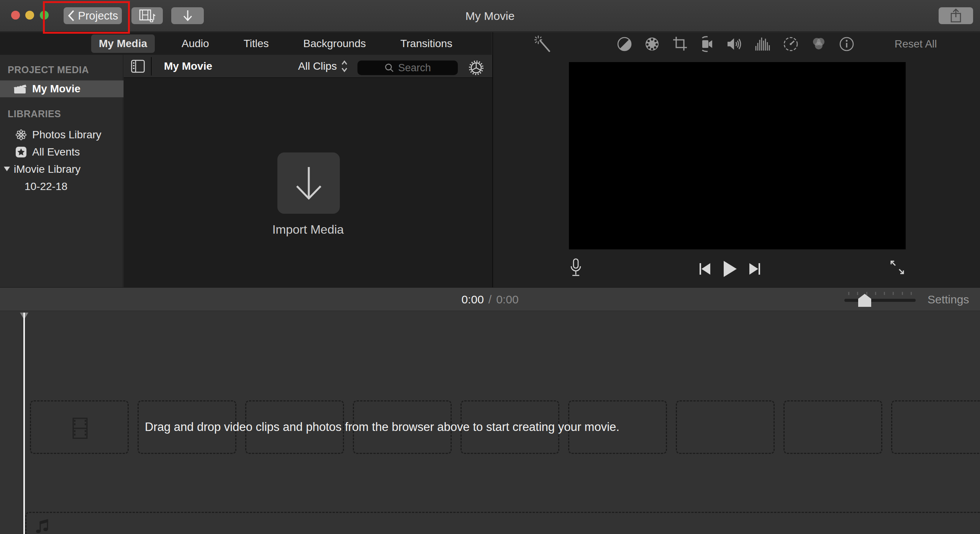 The width and height of the screenshot is (980, 534). Describe the element at coordinates (880, 300) in the screenshot. I see `slider-track` at that location.